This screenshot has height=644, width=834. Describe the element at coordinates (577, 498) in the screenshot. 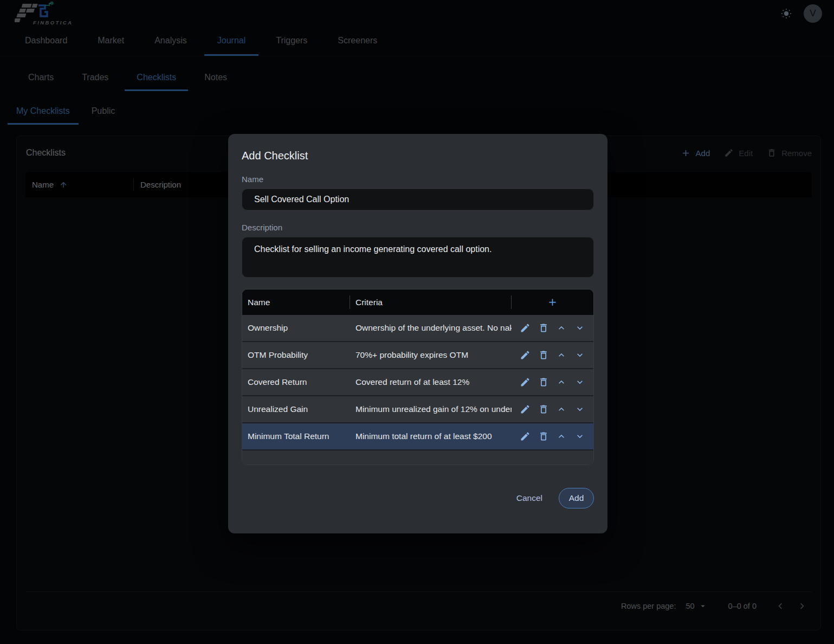

I see `confirm-add-button: Add` at that location.